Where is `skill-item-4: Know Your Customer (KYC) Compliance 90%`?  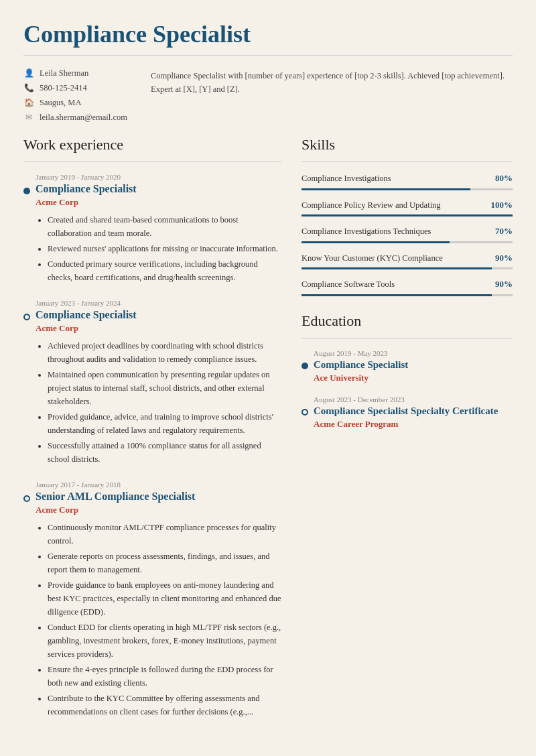
skill-item-4: Know Your Customer (KYC) Compliance 90% is located at coordinates (407, 261).